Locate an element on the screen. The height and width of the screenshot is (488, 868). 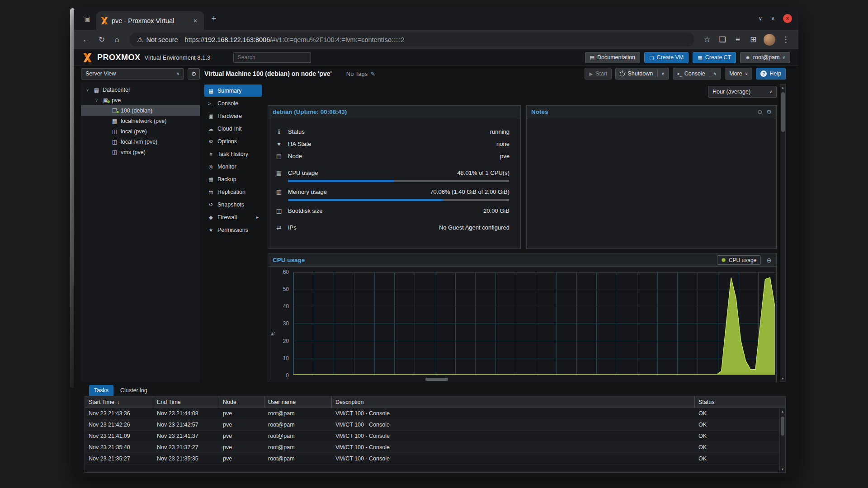
window-maximize-button: ∧ is located at coordinates (773, 19).